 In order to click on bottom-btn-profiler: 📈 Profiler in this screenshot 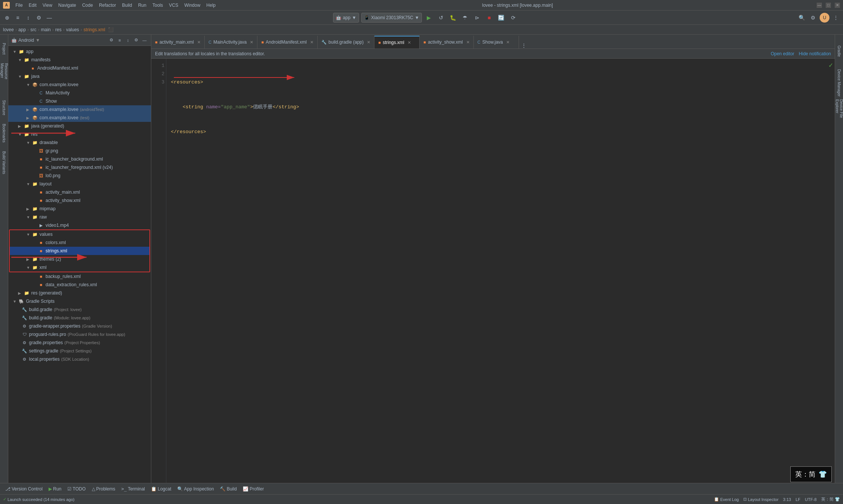, I will do `click(253, 489)`.